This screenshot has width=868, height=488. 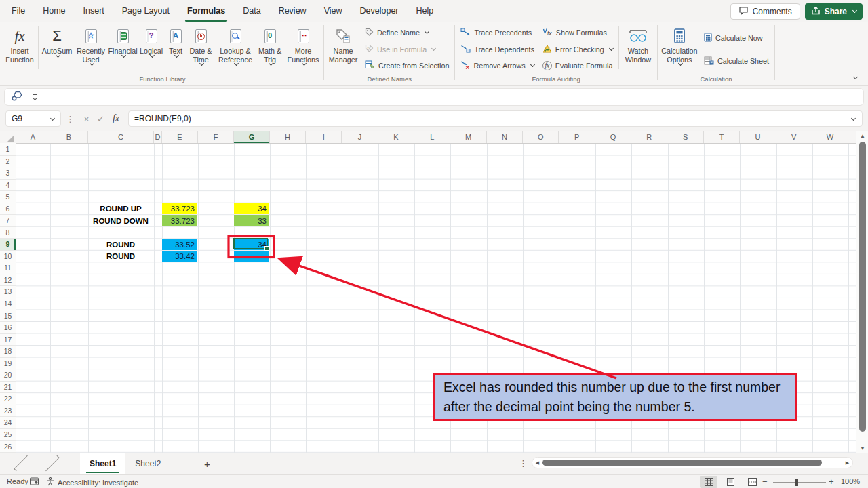 What do you see at coordinates (18, 11) in the screenshot?
I see `menu-tab-file: File` at bounding box center [18, 11].